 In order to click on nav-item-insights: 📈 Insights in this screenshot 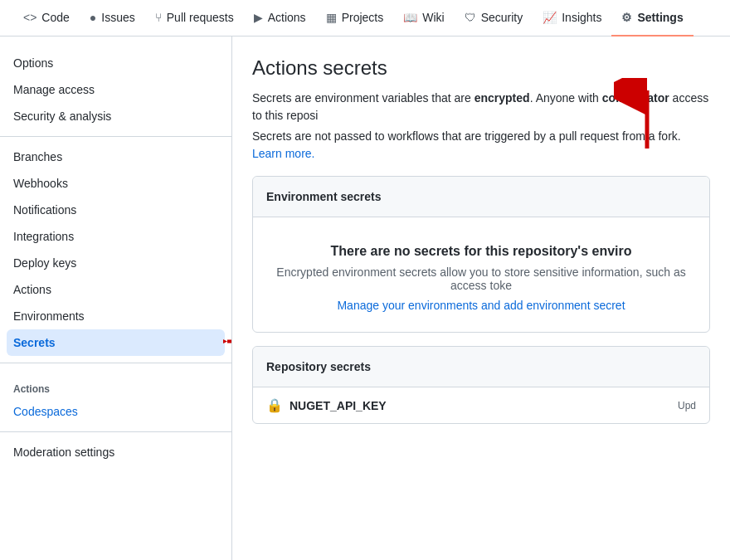, I will do `click(572, 18)`.